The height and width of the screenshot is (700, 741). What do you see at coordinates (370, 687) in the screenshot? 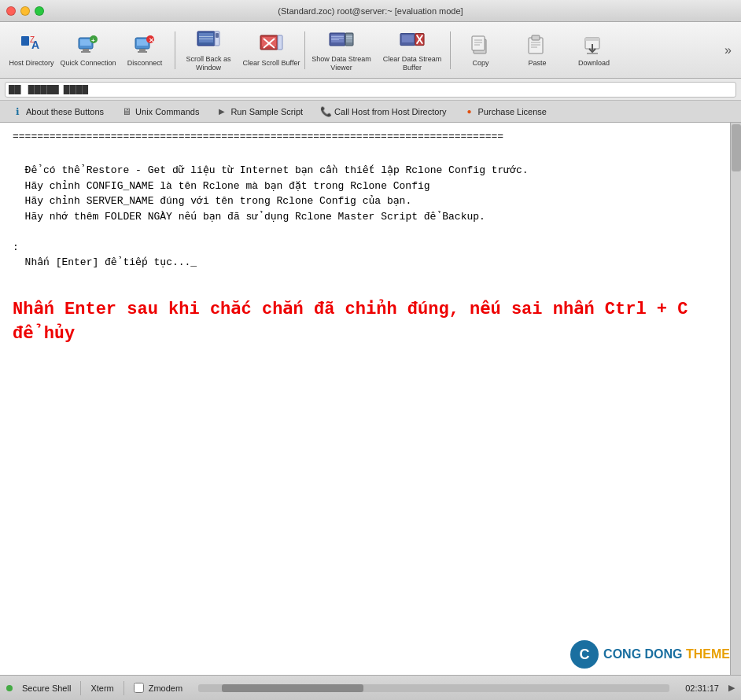
I see `statusbar: Secure Shell Xterm Zmodem 02:31:17 ▶` at bounding box center [370, 687].